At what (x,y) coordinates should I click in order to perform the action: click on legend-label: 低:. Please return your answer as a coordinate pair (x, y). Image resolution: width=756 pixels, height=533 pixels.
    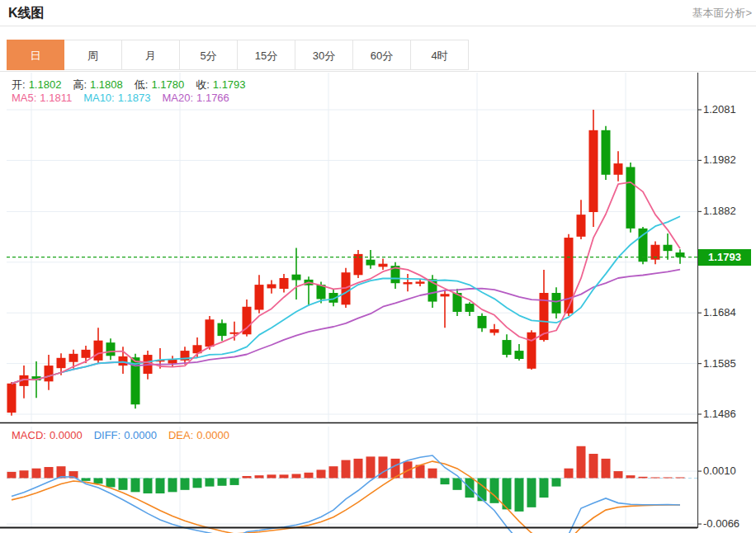
    Looking at the image, I should click on (142, 84).